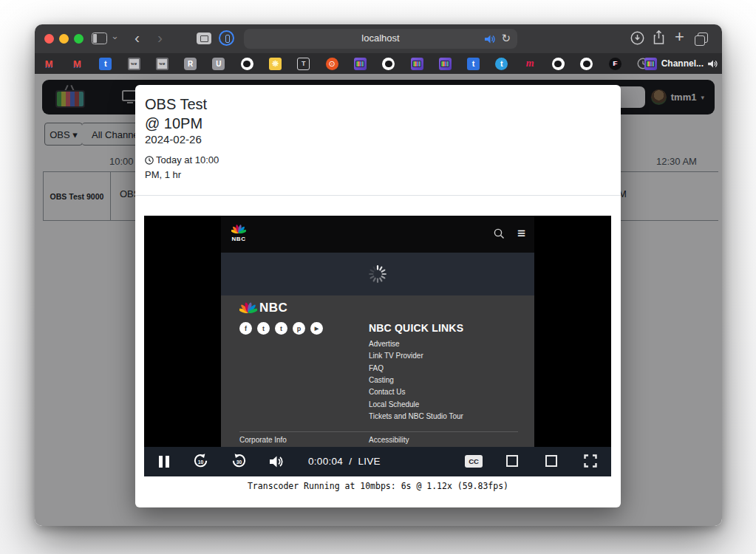 The width and height of the screenshot is (756, 554). I want to click on share-icon, so click(659, 38).